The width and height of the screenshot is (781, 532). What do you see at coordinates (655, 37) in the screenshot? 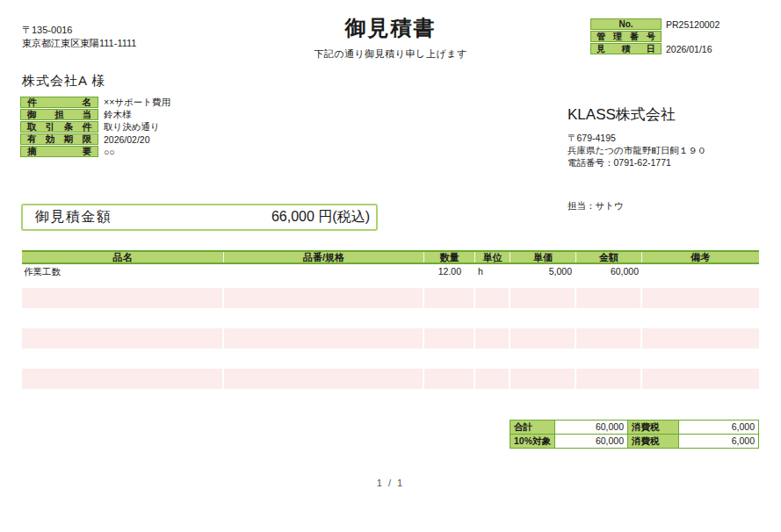
I see `meta-row-control-number: 管理番号` at bounding box center [655, 37].